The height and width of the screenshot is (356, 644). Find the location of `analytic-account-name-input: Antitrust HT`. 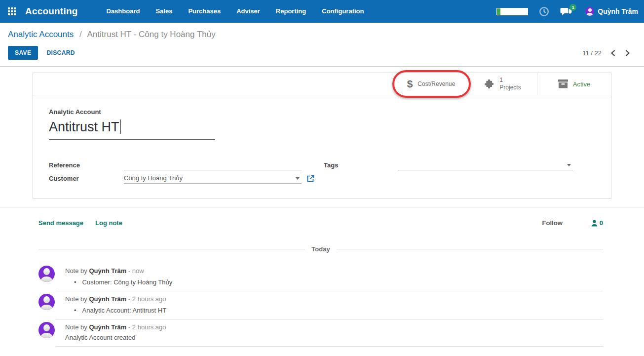

analytic-account-name-input: Antitrust HT is located at coordinates (132, 130).